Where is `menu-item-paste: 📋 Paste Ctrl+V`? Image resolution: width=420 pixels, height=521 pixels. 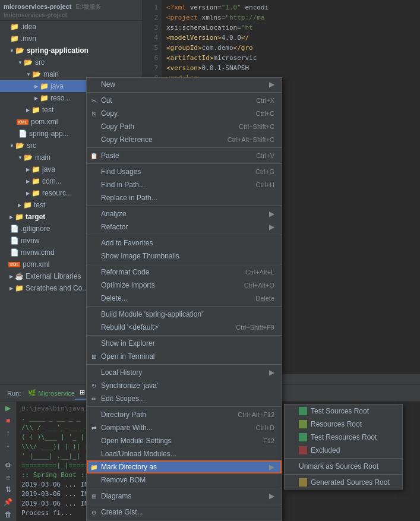
menu-item-paste: 📋 Paste Ctrl+V is located at coordinates (184, 156).